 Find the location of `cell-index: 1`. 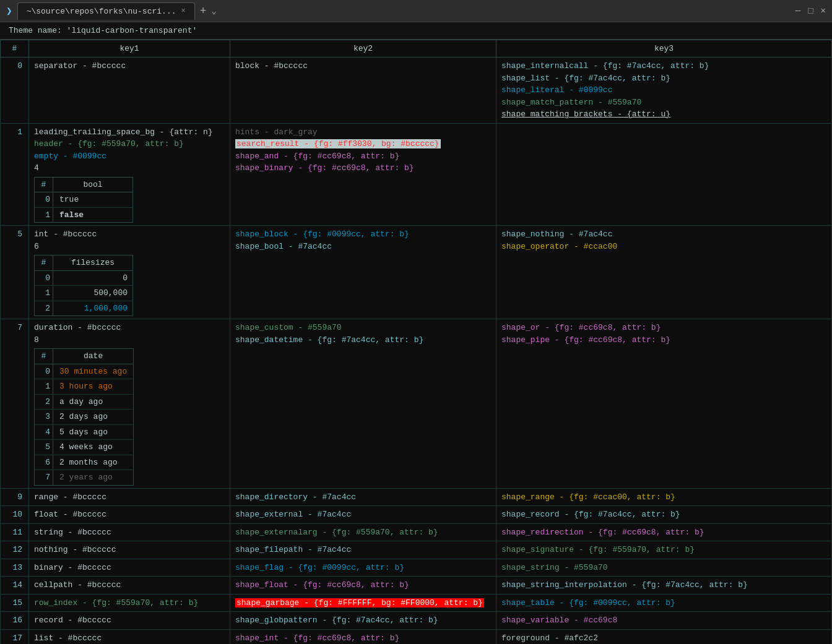

cell-index: 1 is located at coordinates (15, 174).